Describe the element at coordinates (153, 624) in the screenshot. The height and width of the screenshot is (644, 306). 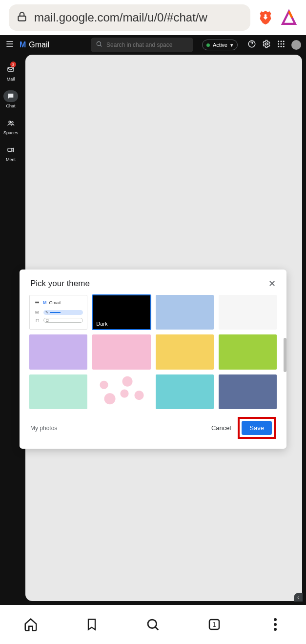
I see `mobile-bottom-bar: 1` at that location.